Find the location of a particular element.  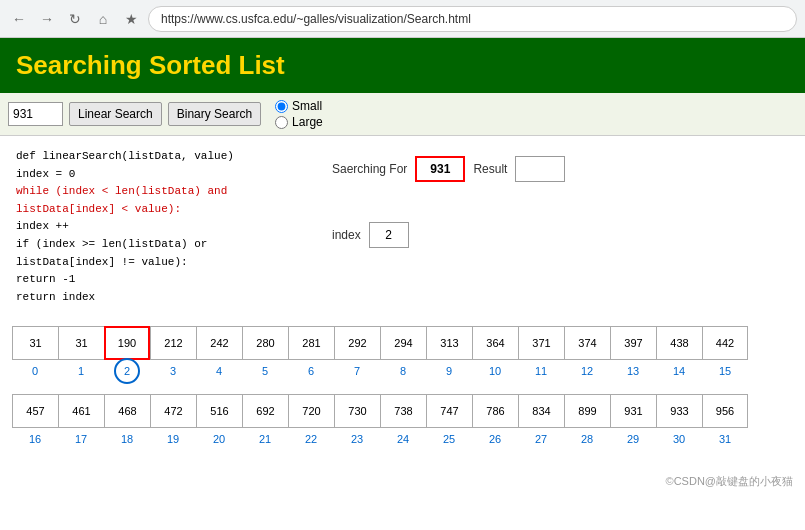

array2-index-2: 18 is located at coordinates (127, 439).